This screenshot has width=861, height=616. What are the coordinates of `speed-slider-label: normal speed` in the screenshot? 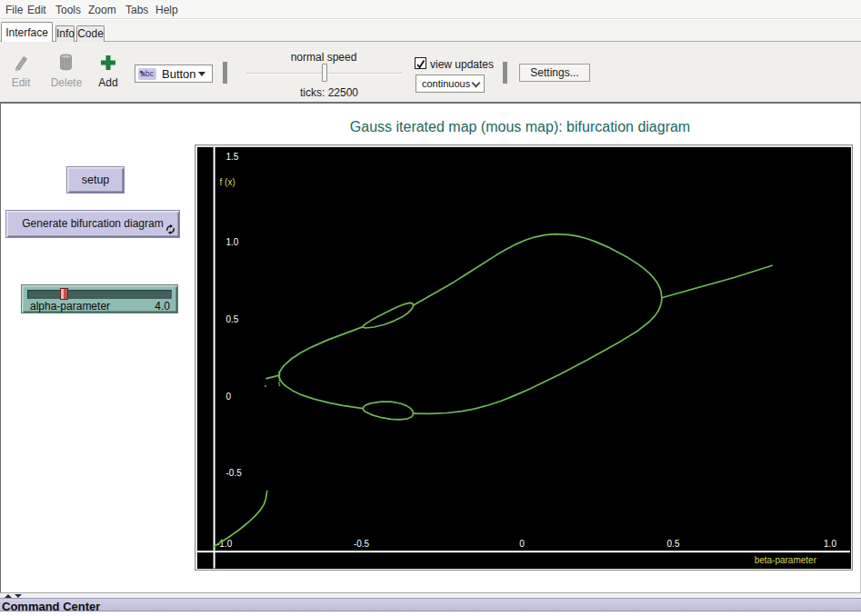 It's located at (324, 57).